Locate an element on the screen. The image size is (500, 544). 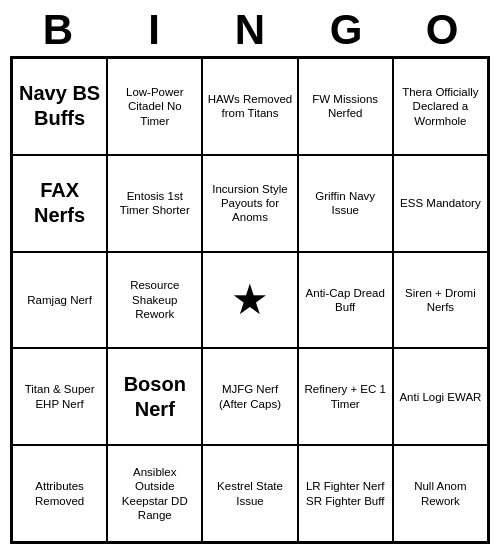
letter-b: B is located at coordinates (58, 30).